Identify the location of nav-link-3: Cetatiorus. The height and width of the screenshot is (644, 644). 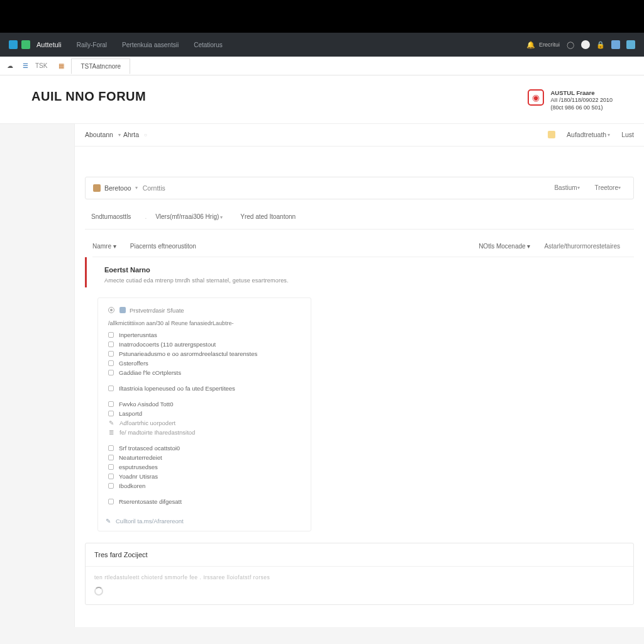
(208, 45).